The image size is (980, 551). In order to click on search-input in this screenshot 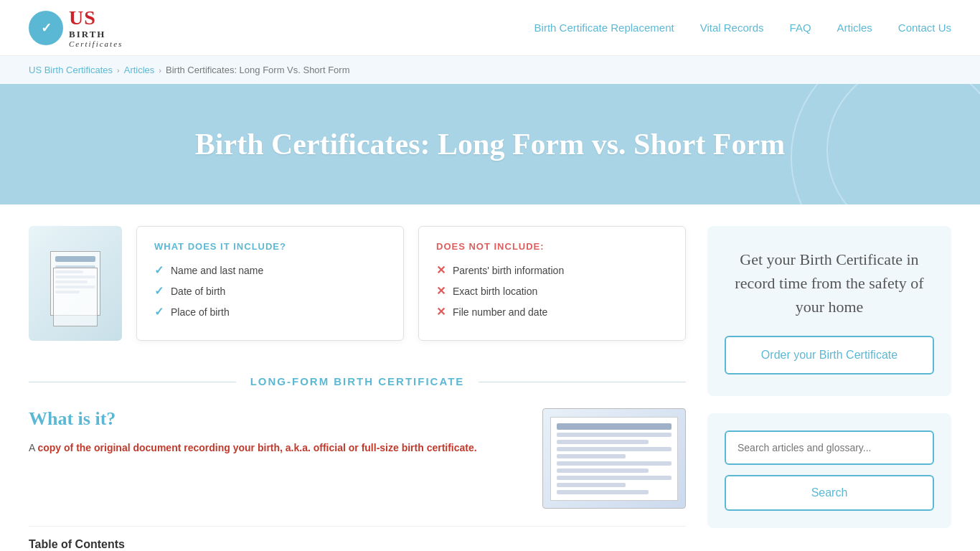, I will do `click(829, 448)`.